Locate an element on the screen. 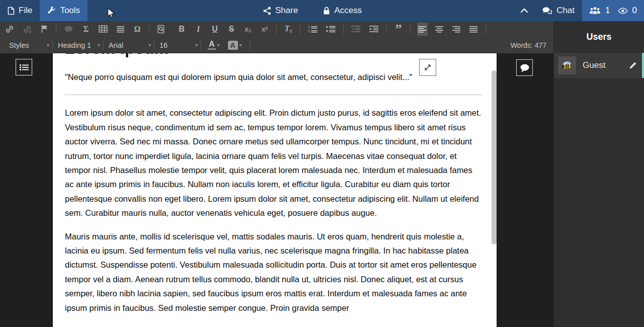 The image size is (644, 327). unlink-icon is located at coordinates (27, 29).